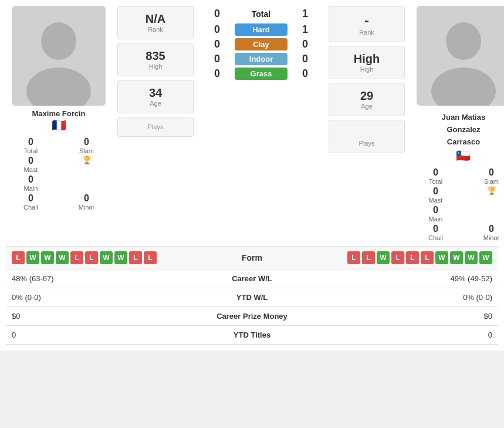  What do you see at coordinates (367, 100) in the screenshot?
I see `right-age-box: 29 Age` at bounding box center [367, 100].